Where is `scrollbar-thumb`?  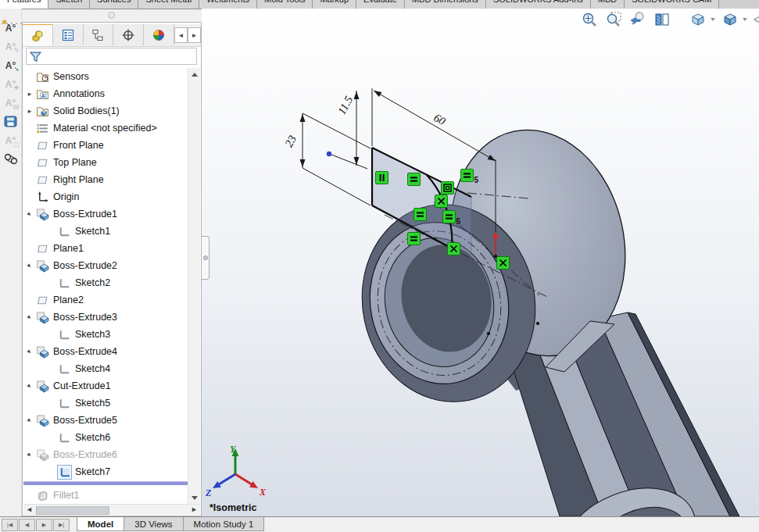 scrollbar-thumb is located at coordinates (73, 511).